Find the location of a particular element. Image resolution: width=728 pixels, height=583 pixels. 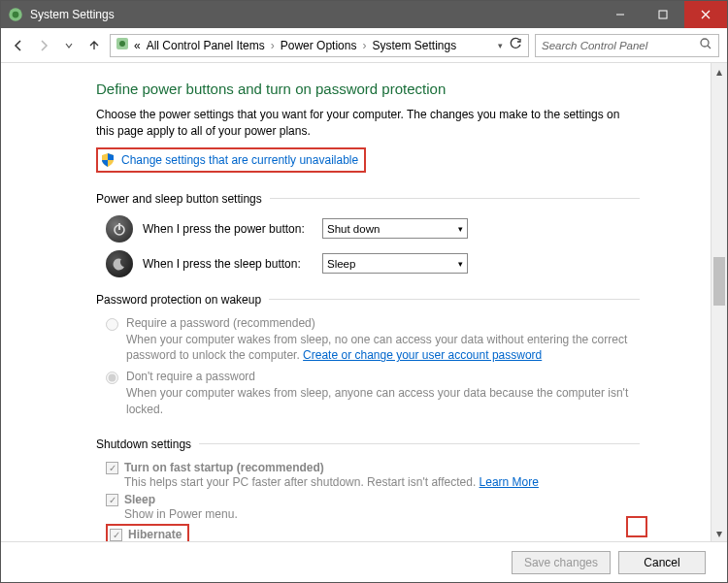

highlight-marker is located at coordinates (637, 527).